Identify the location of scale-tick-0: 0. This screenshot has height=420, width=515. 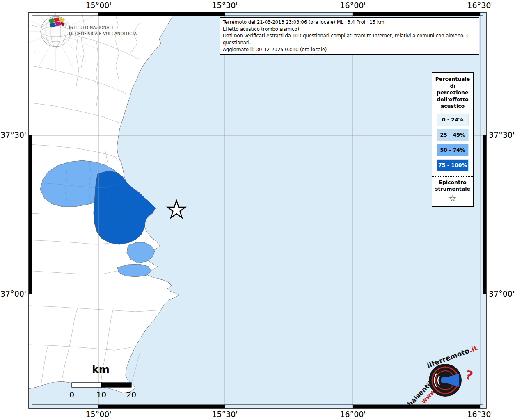
(72, 395).